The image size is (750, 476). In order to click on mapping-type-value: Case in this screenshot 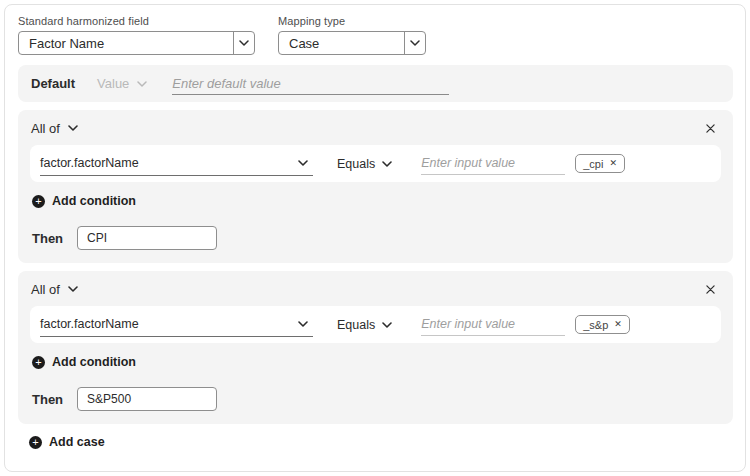, I will do `click(342, 44)`.